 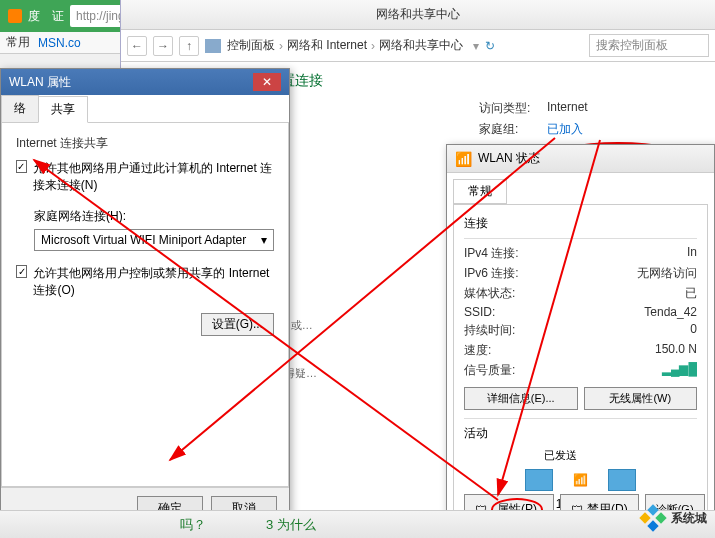 What do you see at coordinates (521, 398) in the screenshot?
I see `details-button: 详细信息(E)...` at bounding box center [521, 398].